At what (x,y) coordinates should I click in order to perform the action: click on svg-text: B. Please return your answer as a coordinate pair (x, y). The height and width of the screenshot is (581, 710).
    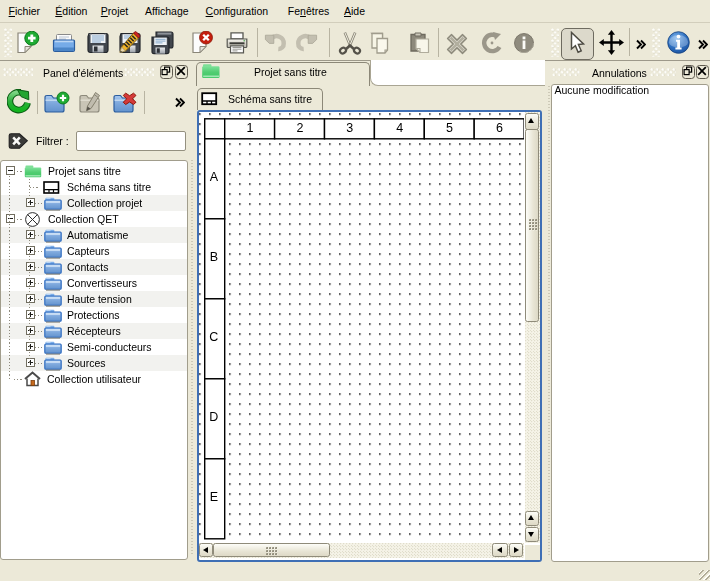
    Looking at the image, I should click on (214, 256).